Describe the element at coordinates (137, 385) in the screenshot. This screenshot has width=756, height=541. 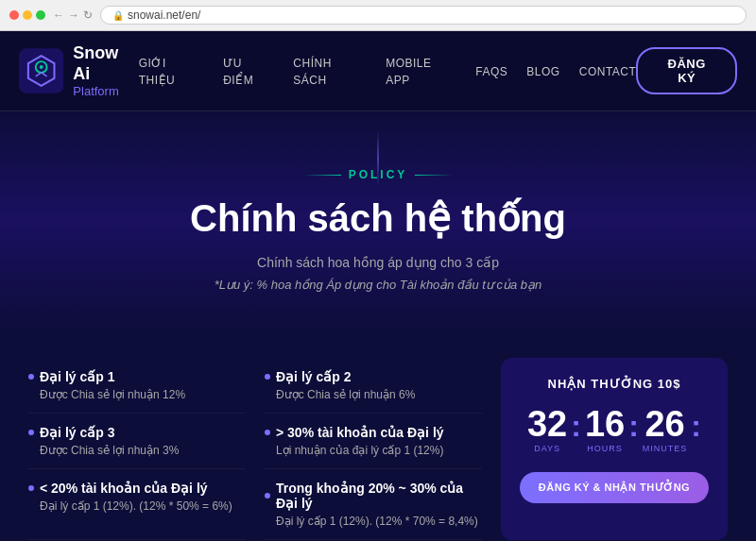
I see `policy-item-1: Đại lý cấp 1 Được Chia sẻ lợi nhuận 12%` at that location.